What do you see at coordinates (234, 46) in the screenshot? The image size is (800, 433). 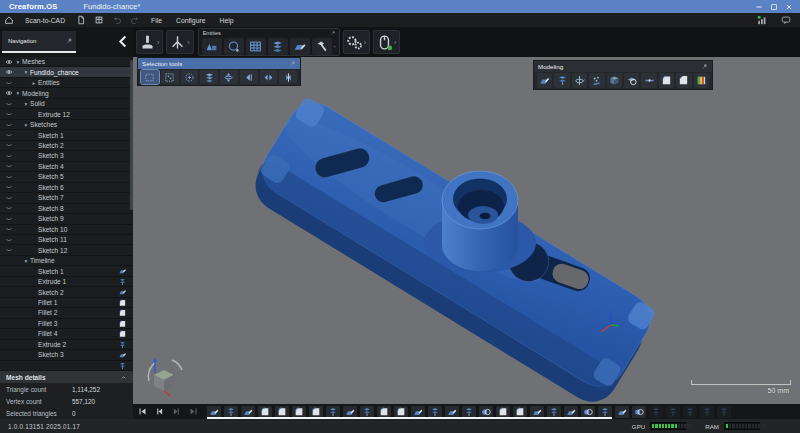 I see `entities-tool-circle-entity` at bounding box center [234, 46].